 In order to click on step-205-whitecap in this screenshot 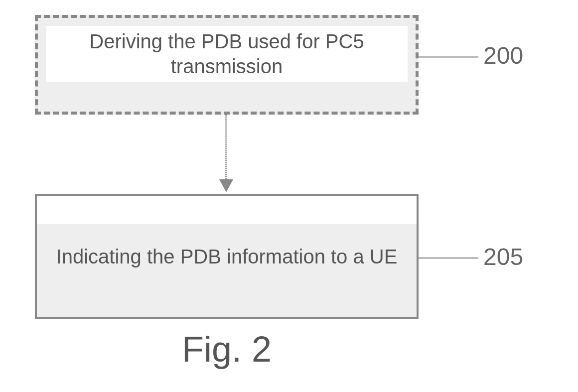, I will do `click(227, 210)`.